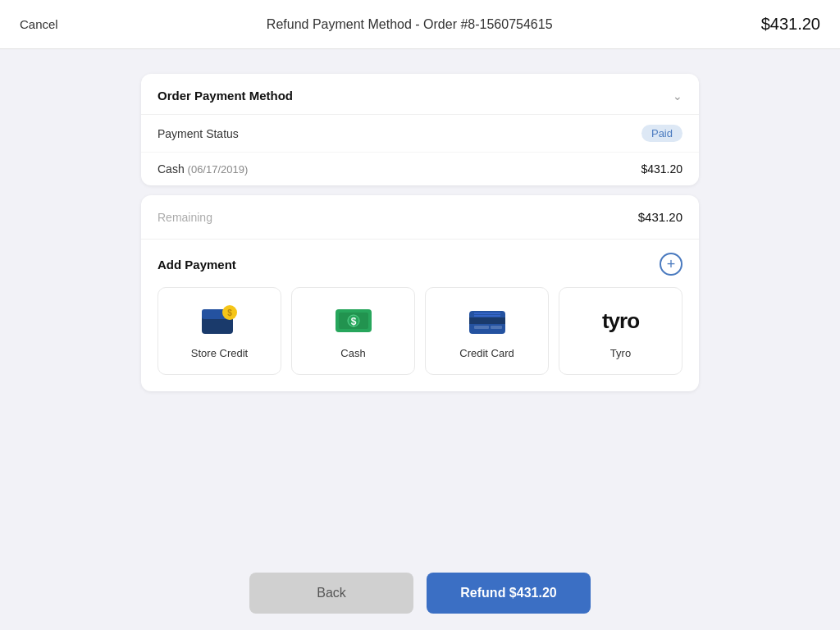  I want to click on payment-status-row: Payment Status Paid, so click(420, 133).